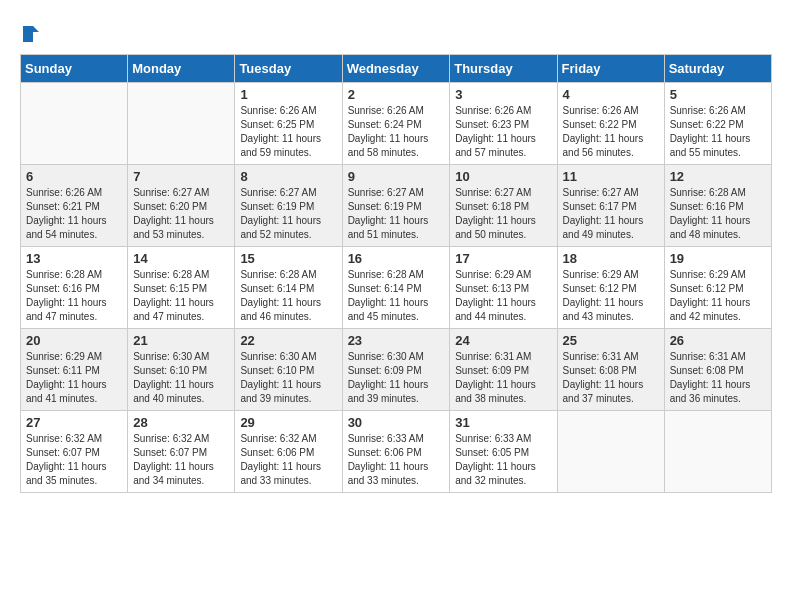 Image resolution: width=792 pixels, height=612 pixels. I want to click on day-info: Sunrise: 6:26 AM Sunset: 6:24 PM Dayligh…, so click(396, 132).